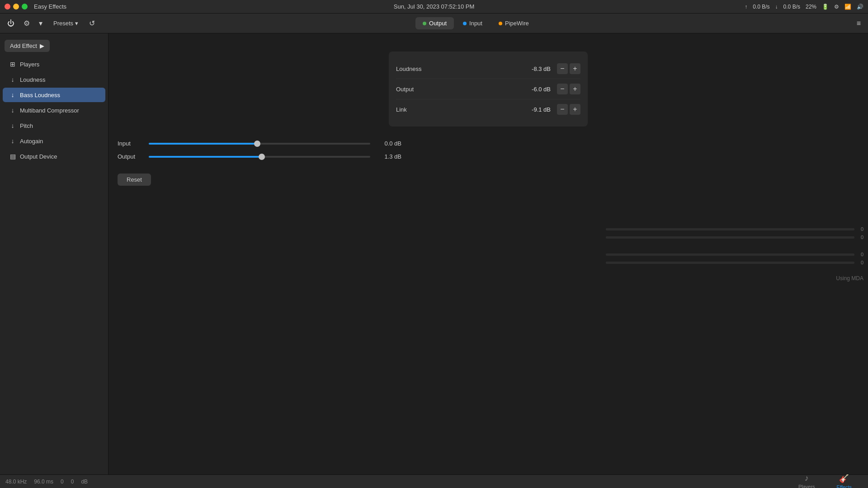 Image resolution: width=868 pixels, height=488 pixels. I want to click on settings-icon: ⚙, so click(836, 7).